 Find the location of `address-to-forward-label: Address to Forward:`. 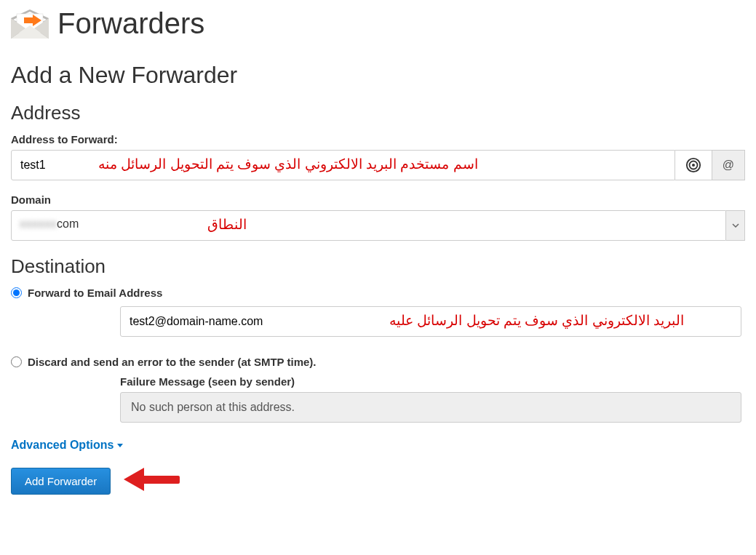

address-to-forward-label: Address to Forward: is located at coordinates (378, 140).